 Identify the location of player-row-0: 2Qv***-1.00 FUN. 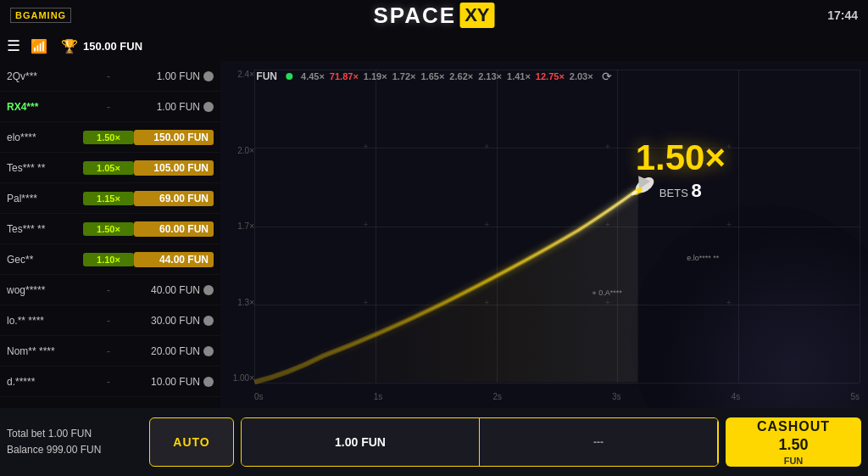
(110, 76).